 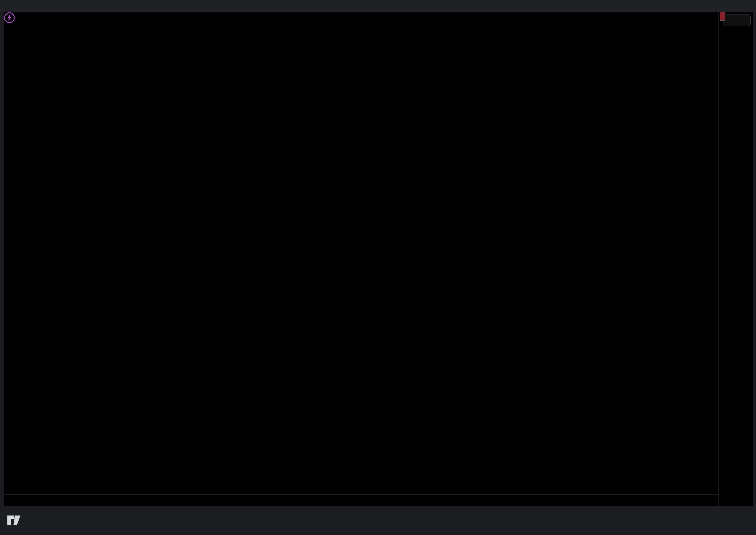 What do you see at coordinates (10, 18) in the screenshot?
I see `boost-lightning-button` at bounding box center [10, 18].